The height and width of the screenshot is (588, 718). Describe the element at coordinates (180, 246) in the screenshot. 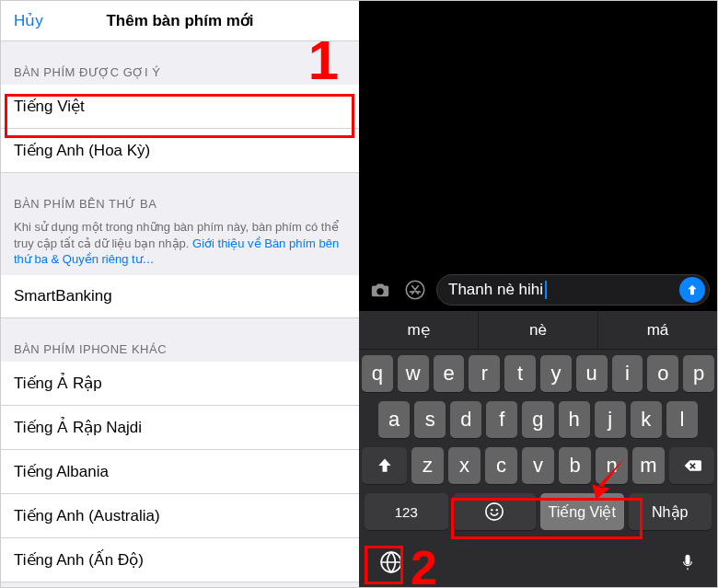

I see `thirdparty-description: Khi sử dụng một trong những bàn phím này…` at that location.